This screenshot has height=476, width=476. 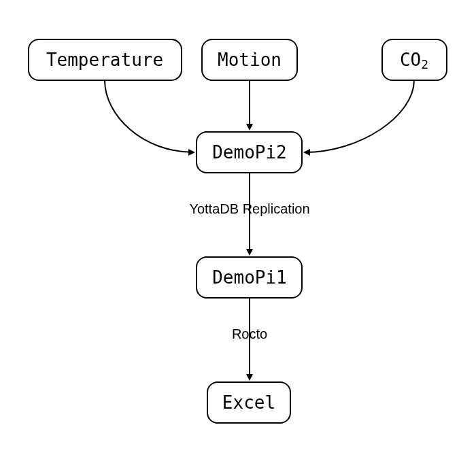 I want to click on node-demopi1-label: DemoPi1, so click(x=250, y=277).